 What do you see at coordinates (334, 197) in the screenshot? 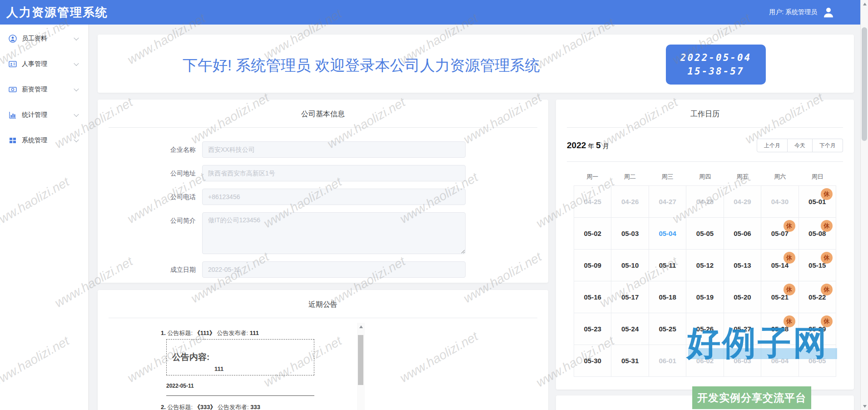
I see `company-phone-input` at bounding box center [334, 197].